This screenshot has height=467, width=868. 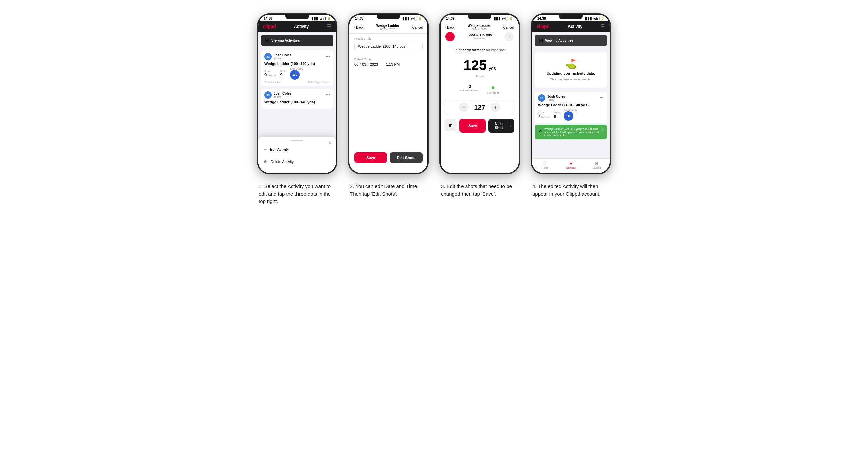 What do you see at coordinates (406, 158) in the screenshot?
I see `edit-shots-btn-2: Edit Shots` at bounding box center [406, 158].